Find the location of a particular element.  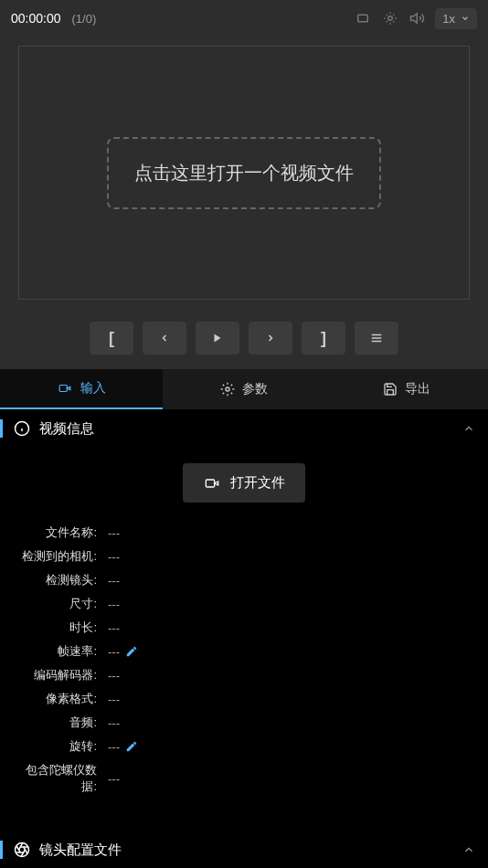

info-row: 时长:--- is located at coordinates (244, 628).